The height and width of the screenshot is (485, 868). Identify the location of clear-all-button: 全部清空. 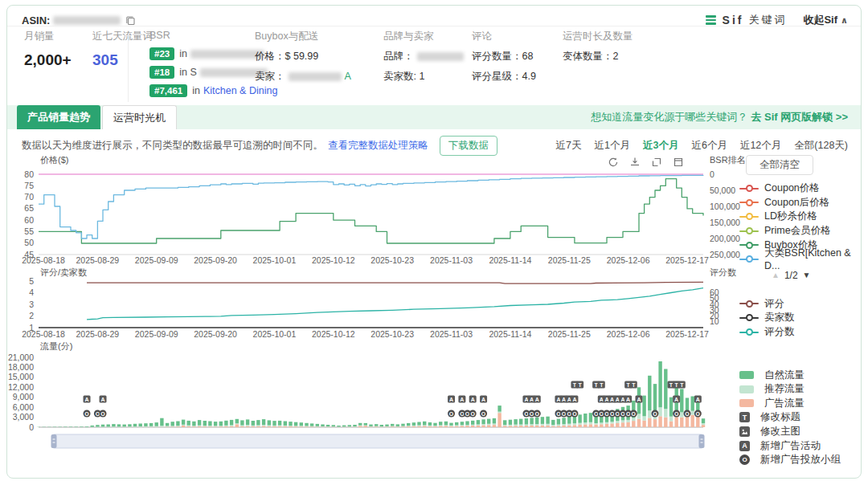
(780, 165).